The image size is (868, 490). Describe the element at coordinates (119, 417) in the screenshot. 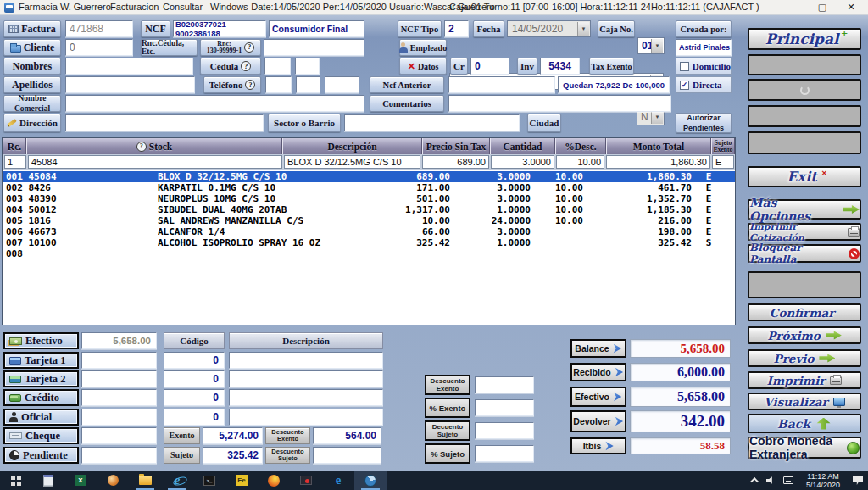

I see `oficial-amount-field` at that location.